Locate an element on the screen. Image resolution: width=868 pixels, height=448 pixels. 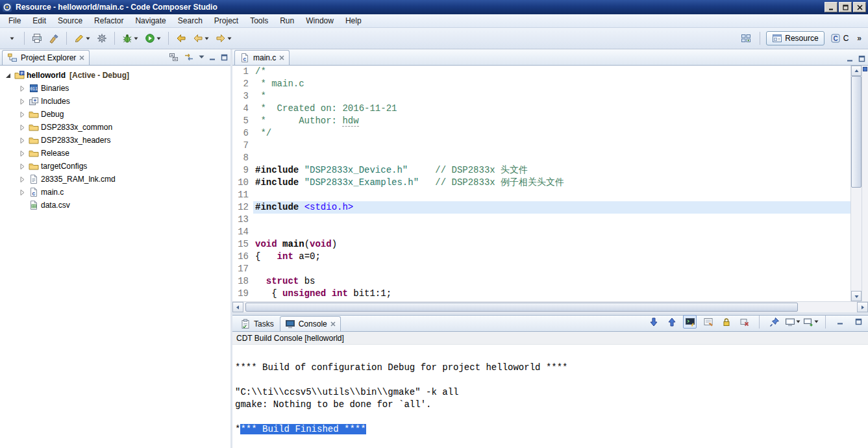
forward-history-button is located at coordinates (223, 38).